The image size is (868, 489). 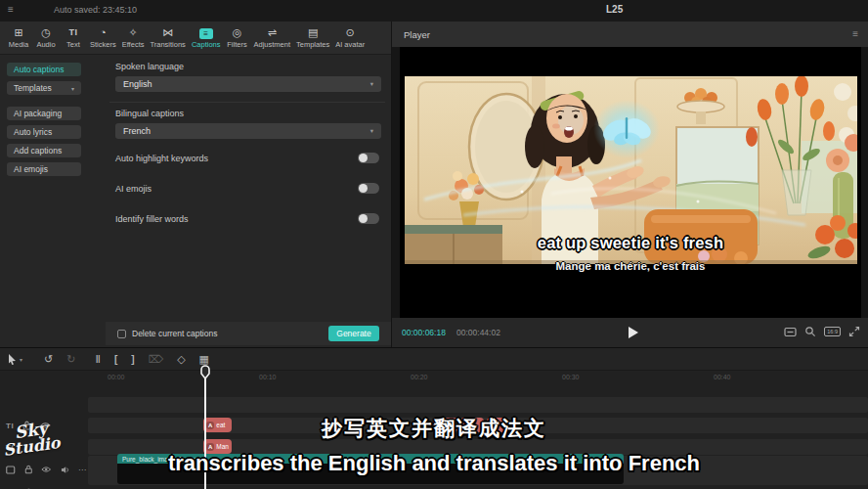 What do you see at coordinates (854, 332) in the screenshot?
I see `fullscreen-icon` at bounding box center [854, 332].